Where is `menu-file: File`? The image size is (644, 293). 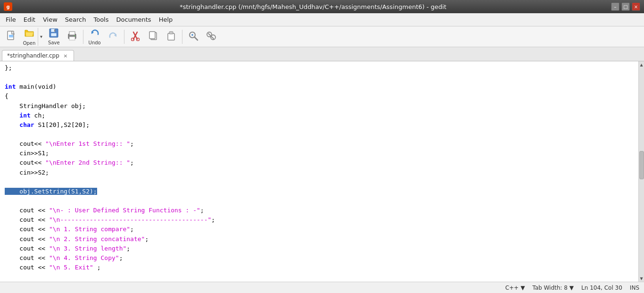 menu-file: File is located at coordinates (11, 20).